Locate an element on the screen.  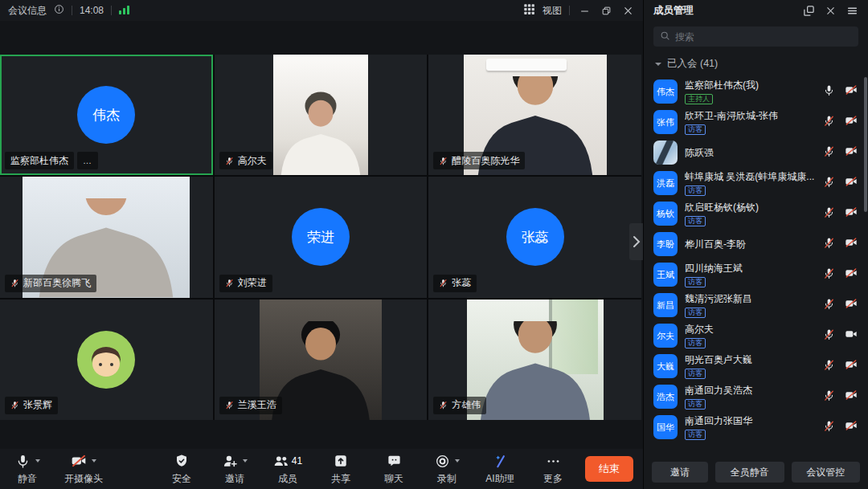
video-tile-2: 高尔夫 is located at coordinates (321, 115).